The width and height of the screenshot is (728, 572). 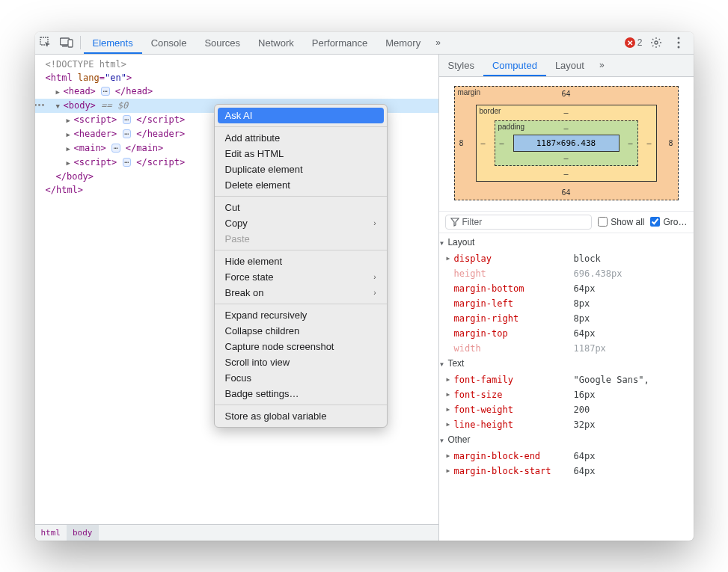 What do you see at coordinates (236, 91) in the screenshot?
I see `dom-head: ▶<head> ⋯ </head>` at bounding box center [236, 91].